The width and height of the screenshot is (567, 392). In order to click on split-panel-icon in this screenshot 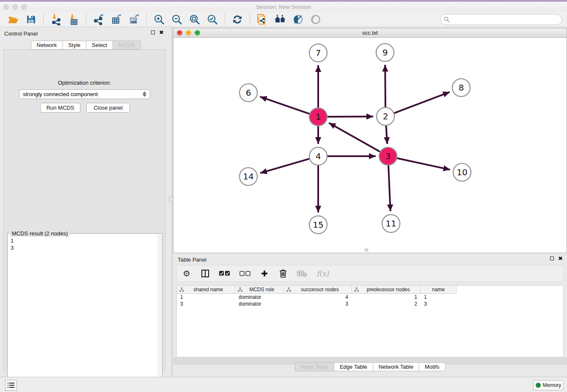, I will do `click(205, 273)`.